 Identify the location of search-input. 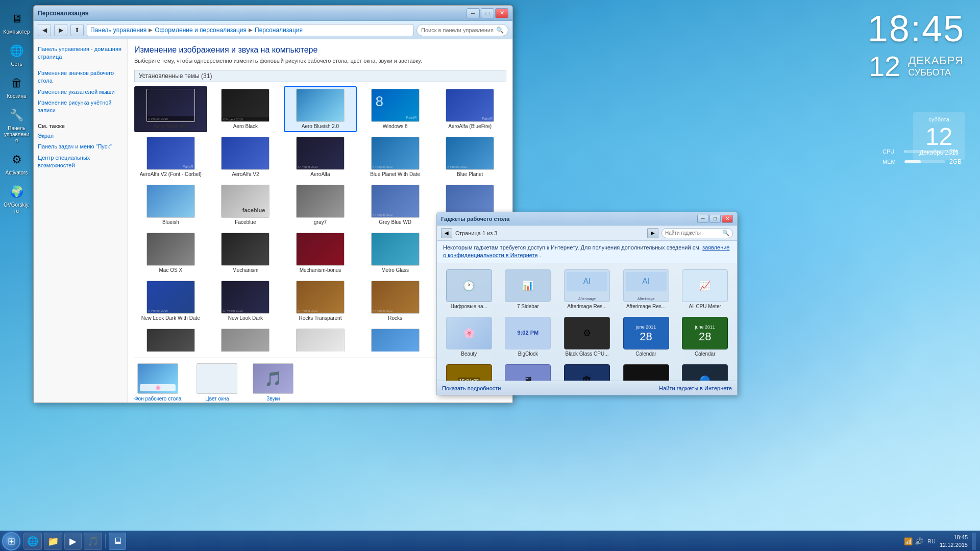
(457, 30).